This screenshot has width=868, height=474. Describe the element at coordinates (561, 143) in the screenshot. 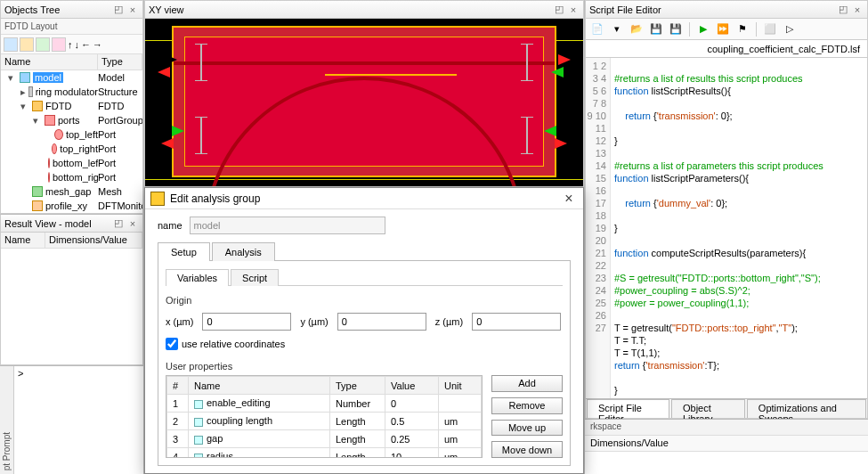

I see `arrow-red-br` at that location.